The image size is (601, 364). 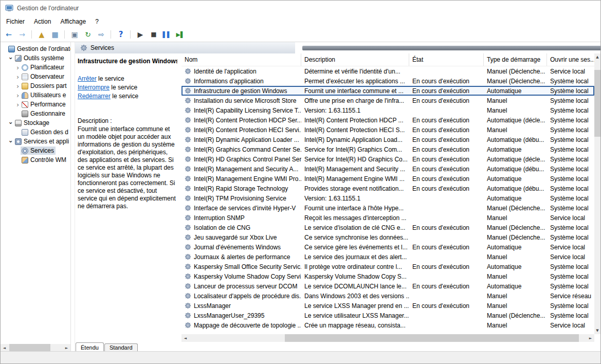 I want to click on column-header: Nom, so click(x=242, y=60).